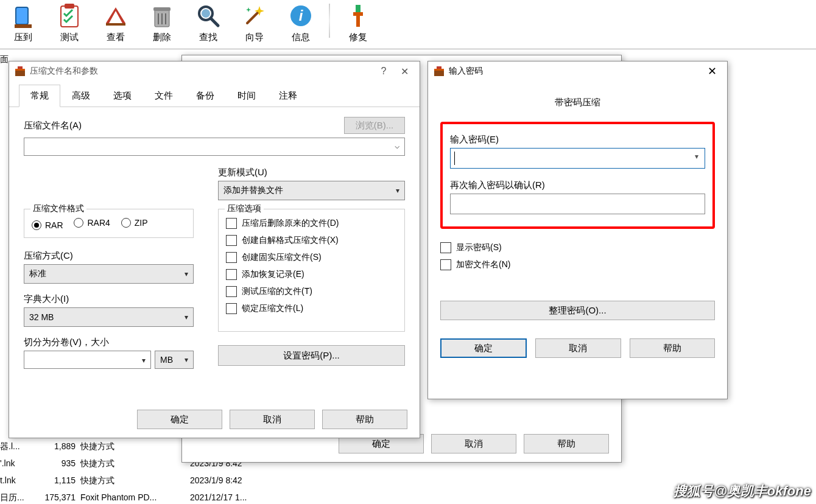  What do you see at coordinates (69, 16) in the screenshot?
I see `test-icon` at bounding box center [69, 16].